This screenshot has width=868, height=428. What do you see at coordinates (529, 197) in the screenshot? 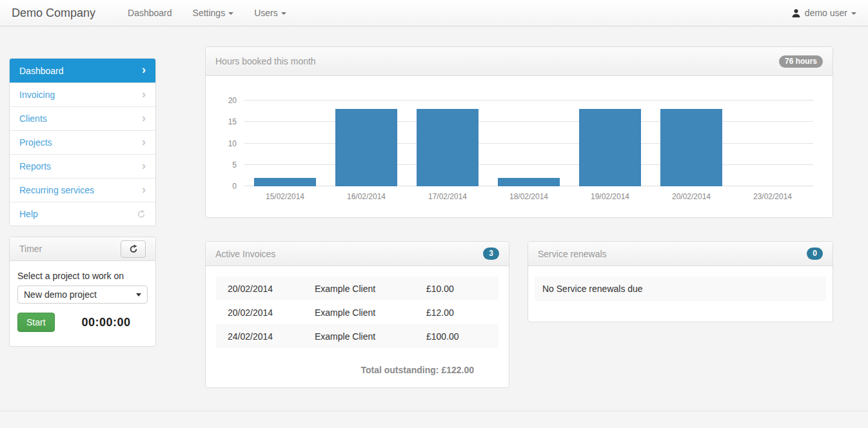
I see `chart-x-labels: 15/02/201416/02/201417/02/201418/02/2014…` at bounding box center [529, 197].